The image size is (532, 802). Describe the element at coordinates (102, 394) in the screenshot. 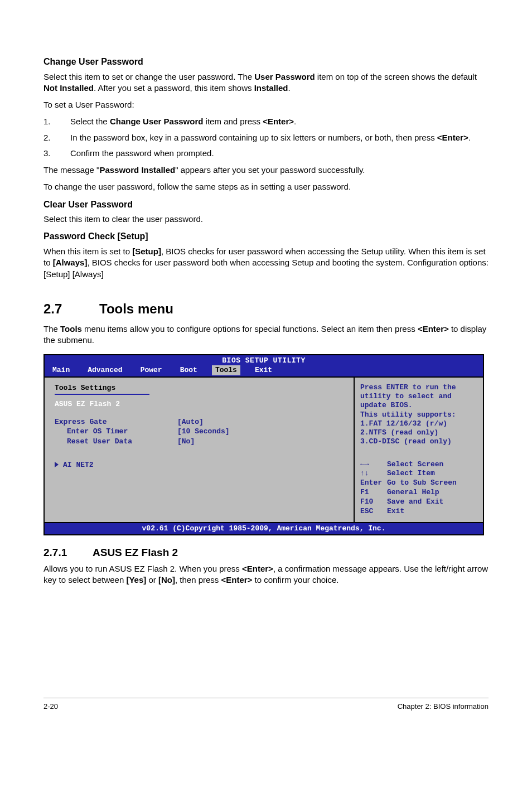

I see `divider` at that location.